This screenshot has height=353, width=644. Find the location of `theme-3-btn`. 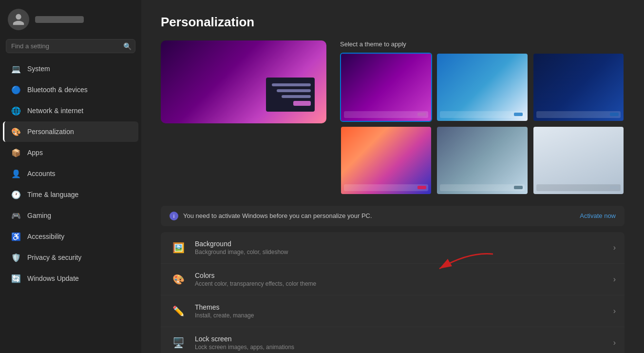

theme-3-btn is located at coordinates (614, 114).